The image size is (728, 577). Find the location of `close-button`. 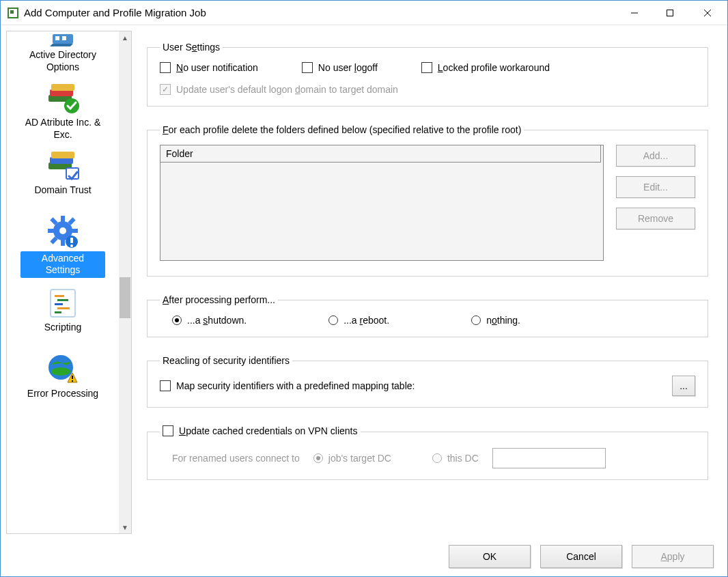

close-button is located at coordinates (708, 13).